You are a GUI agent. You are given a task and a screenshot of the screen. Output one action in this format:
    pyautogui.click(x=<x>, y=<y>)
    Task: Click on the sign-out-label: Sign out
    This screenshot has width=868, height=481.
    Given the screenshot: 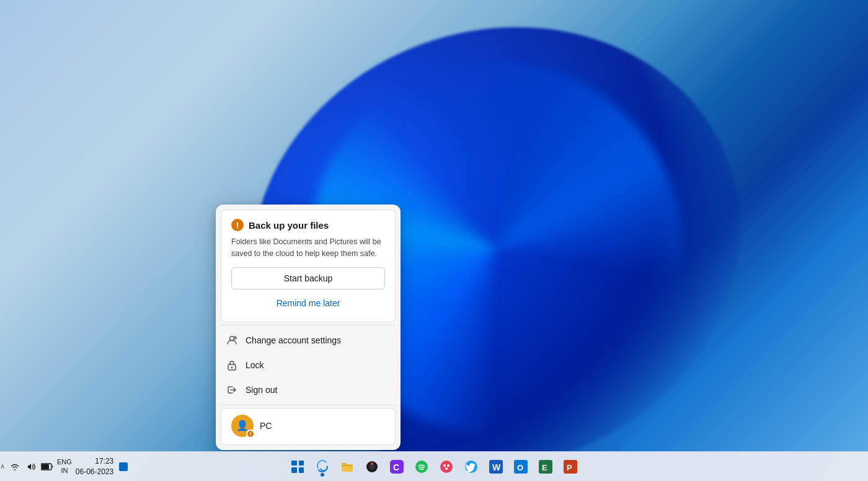 What is the action you would take?
    pyautogui.click(x=262, y=390)
    